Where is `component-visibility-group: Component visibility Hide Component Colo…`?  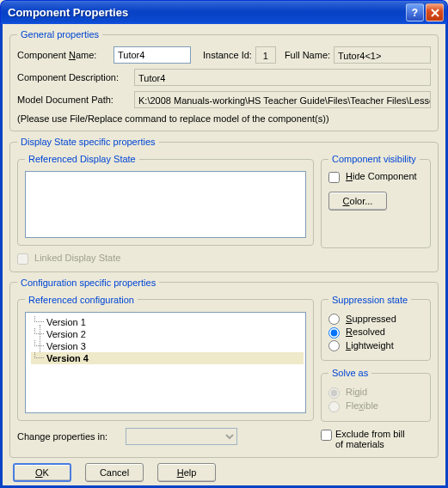 component-visibility-group: Component visibility Hide Component Colo… is located at coordinates (376, 201).